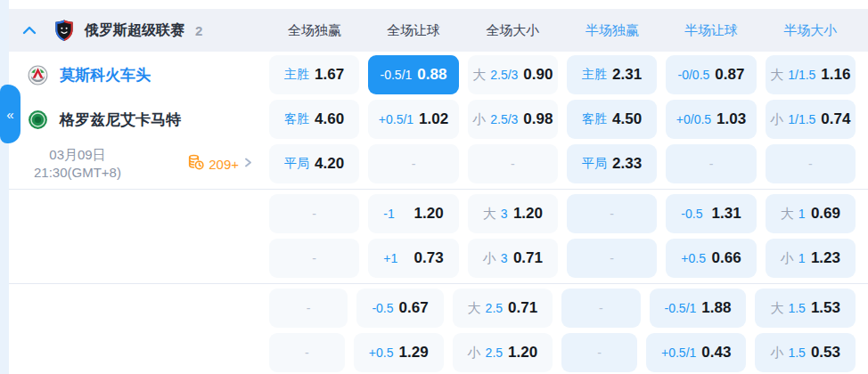  Describe the element at coordinates (414, 258) in the screenshot. I see `odds-cell: +10.73` at that location.